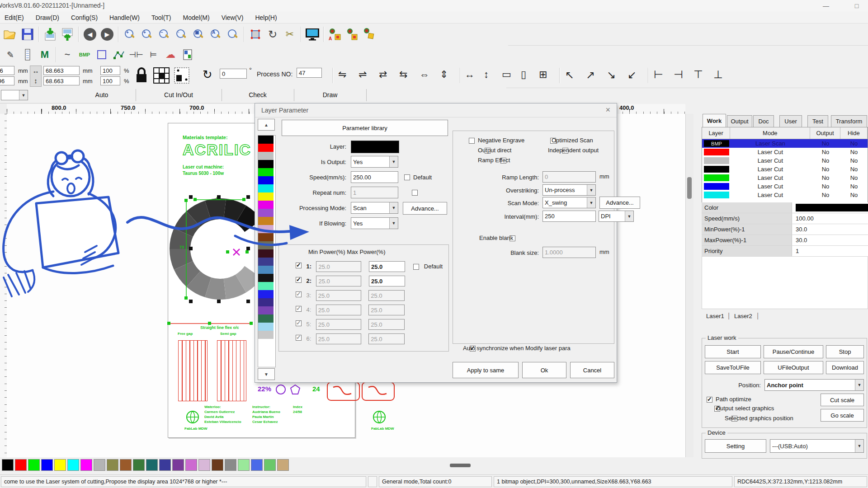 The height and width of the screenshot is (488, 868). Describe the element at coordinates (543, 75) in the screenshot. I see `same-size-all-icon: ⊞` at that location.